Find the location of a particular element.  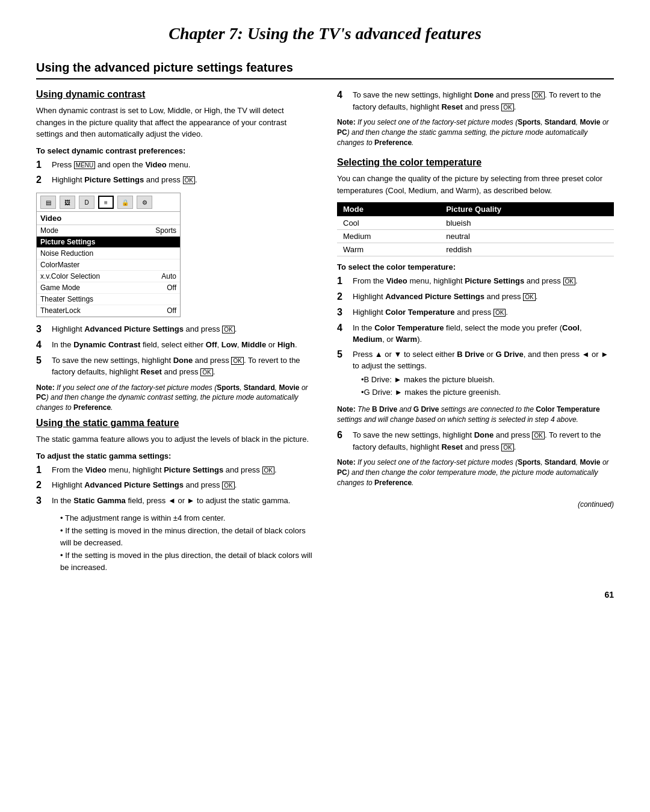

ct-bullet-b: B Drive: ► makes the picture blueish. is located at coordinates (488, 380).